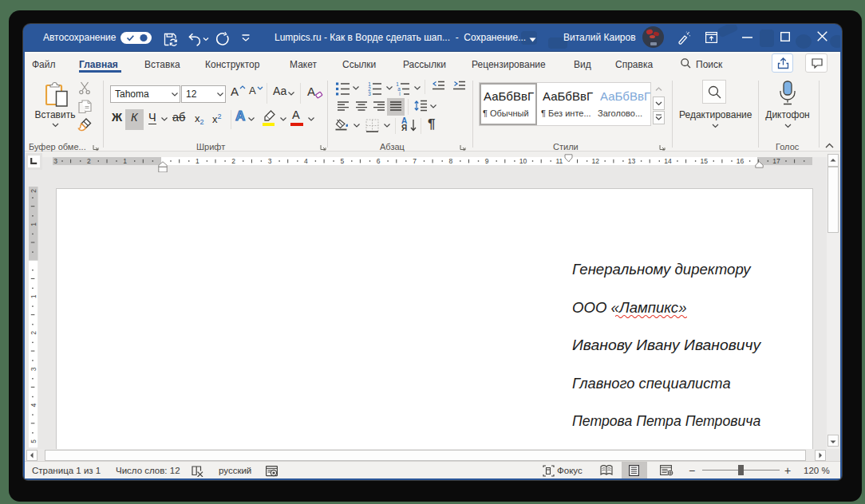 This screenshot has height=504, width=865. I want to click on svg-text: 12, so click(595, 161).